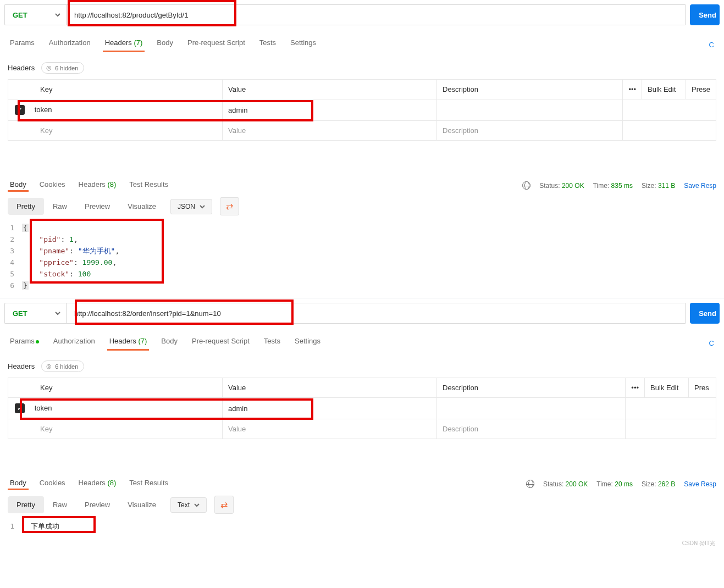 This screenshot has height=588, width=724. I want to click on headers-section-head: Headers ◎ 6 hidden, so click(362, 67).